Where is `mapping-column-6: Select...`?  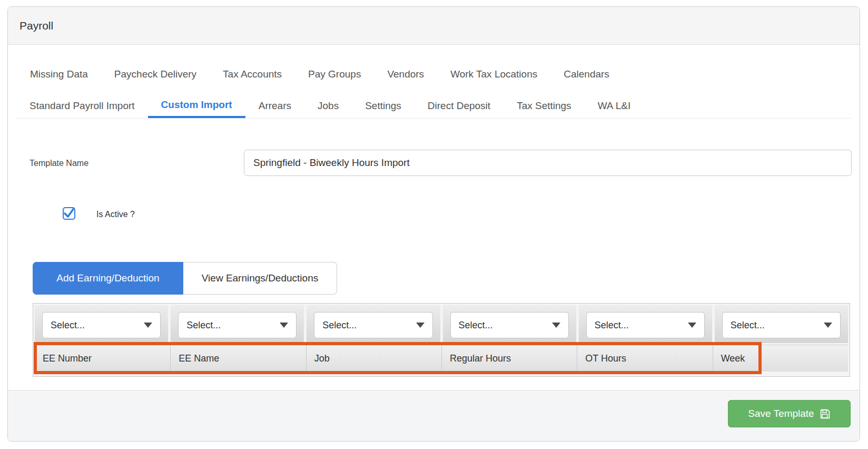 mapping-column-6: Select... is located at coordinates (782, 324).